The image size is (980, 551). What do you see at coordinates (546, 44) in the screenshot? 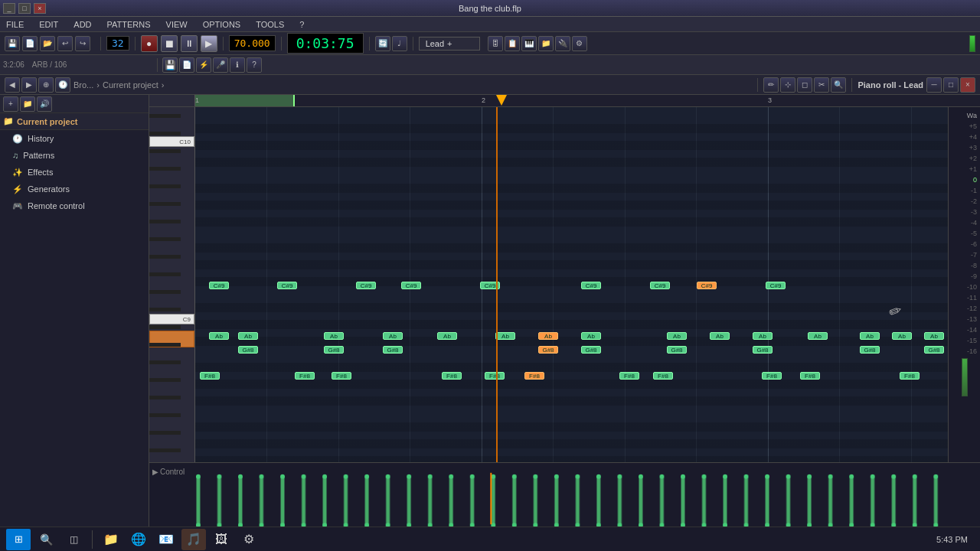
I see `browser-button: 📁` at bounding box center [546, 44].